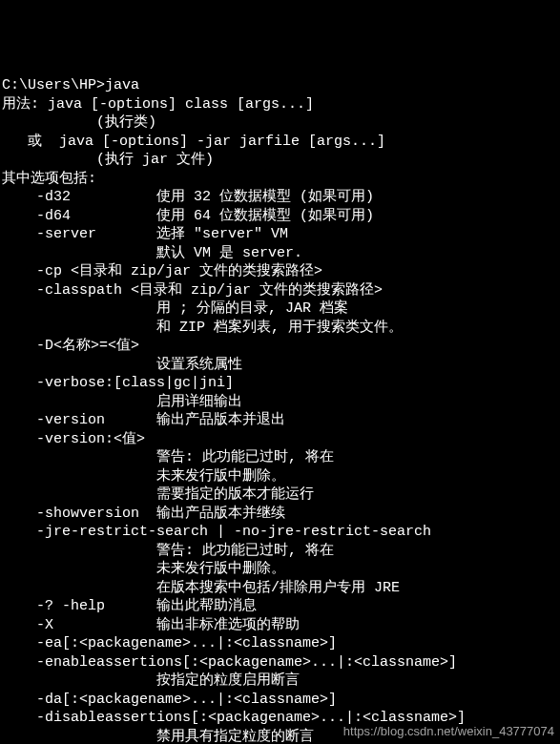  What do you see at coordinates (280, 254) in the screenshot?
I see `terminal-line: 默认 VM 是 server.` at bounding box center [280, 254].